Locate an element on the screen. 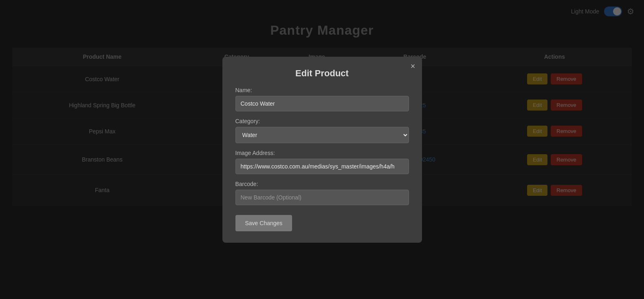  image-input is located at coordinates (322, 166).